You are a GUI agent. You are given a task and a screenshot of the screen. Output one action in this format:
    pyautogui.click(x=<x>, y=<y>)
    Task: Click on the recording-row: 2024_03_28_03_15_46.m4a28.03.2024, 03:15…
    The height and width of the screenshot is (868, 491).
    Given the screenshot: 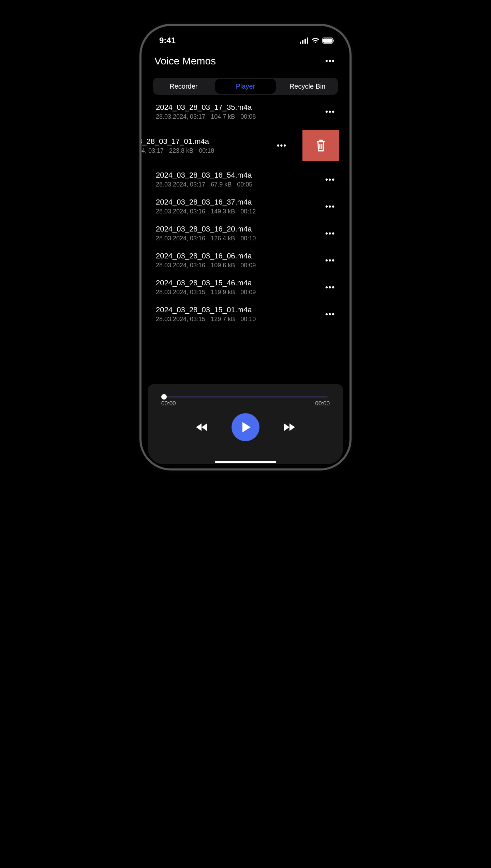 What is the action you would take?
    pyautogui.click(x=246, y=287)
    